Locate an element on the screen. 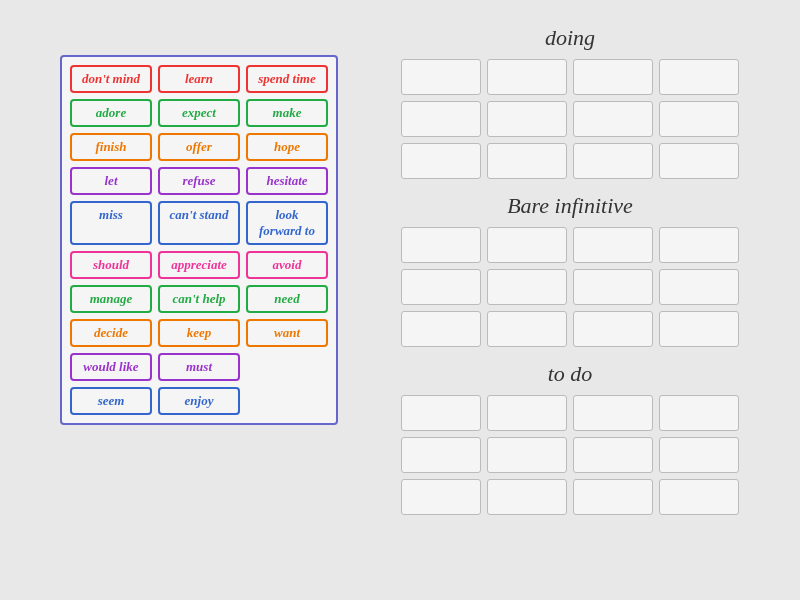 The height and width of the screenshot is (600, 800). section-title: to do is located at coordinates (570, 374).